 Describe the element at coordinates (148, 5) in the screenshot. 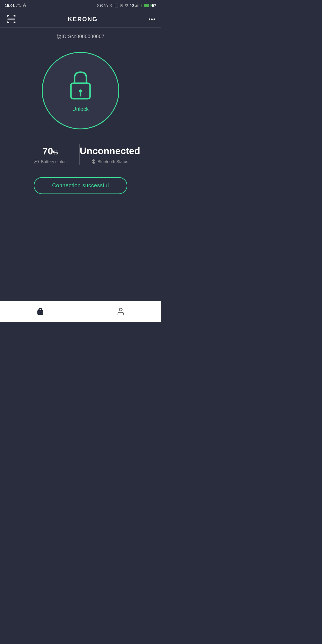

I see `battery-box` at that location.